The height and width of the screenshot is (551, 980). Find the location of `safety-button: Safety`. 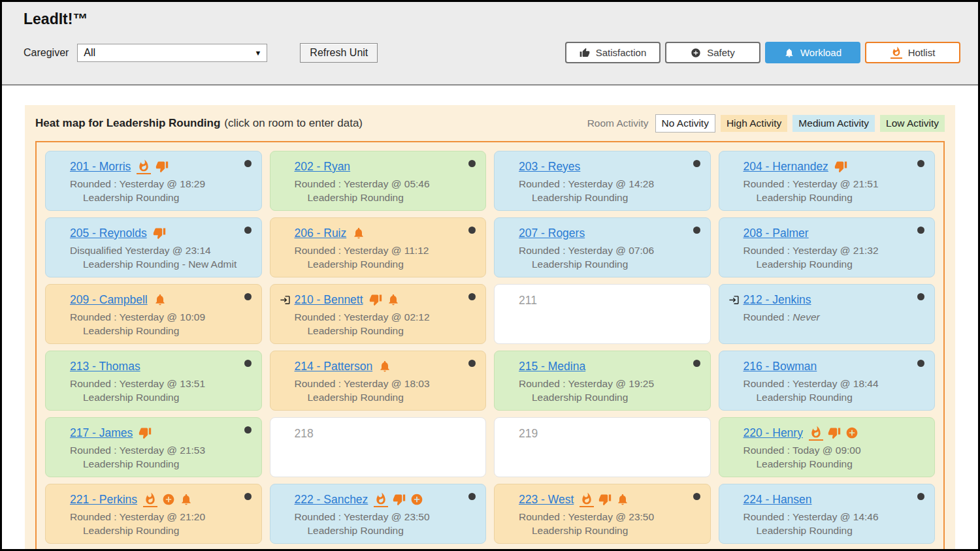

safety-button: Safety is located at coordinates (713, 52).